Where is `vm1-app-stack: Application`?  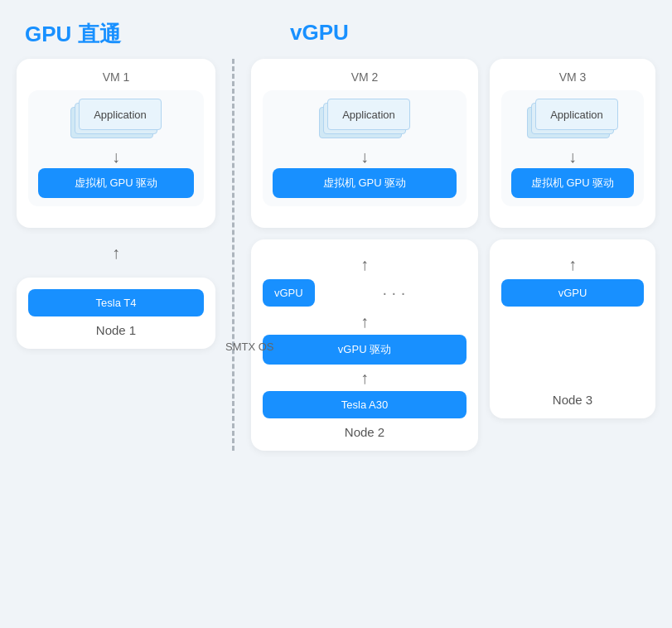 vm1-app-stack: Application is located at coordinates (116, 120).